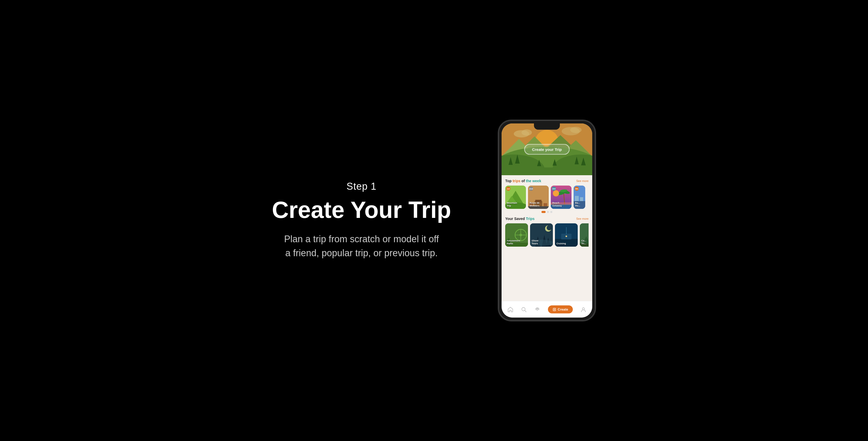 The width and height of the screenshot is (868, 441). Describe the element at coordinates (547, 235) in the screenshot. I see `saved-trips-cards-row: AmusementParks` at that location.